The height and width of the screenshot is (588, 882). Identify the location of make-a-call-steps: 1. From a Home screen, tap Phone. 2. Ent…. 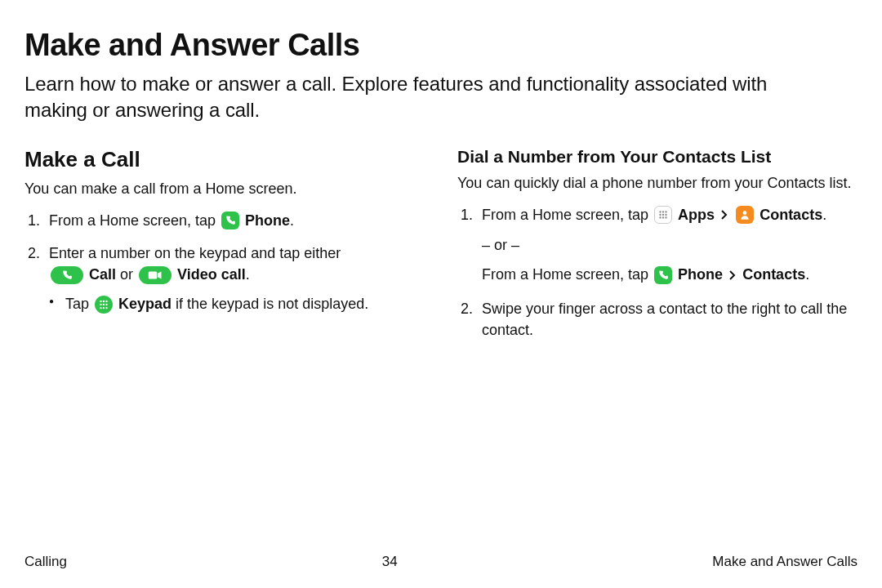
(225, 262).